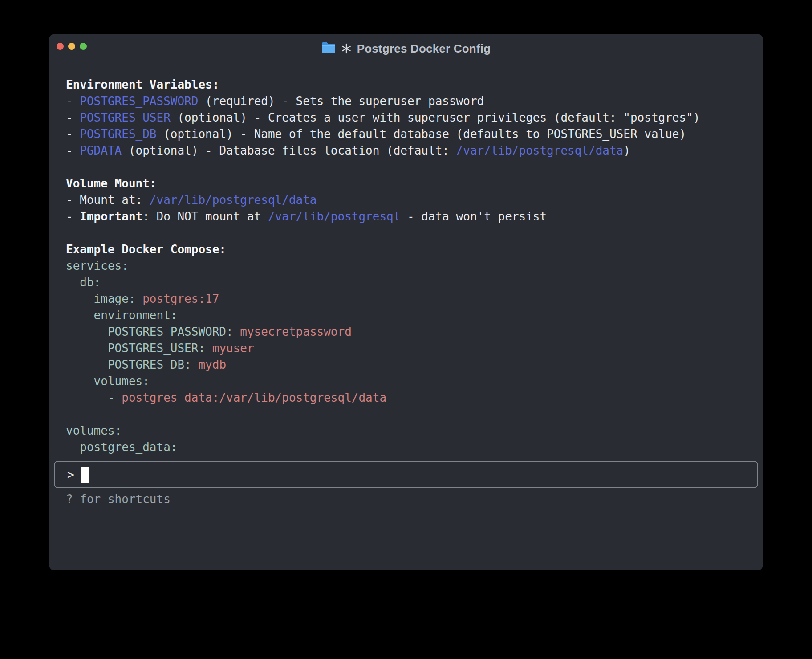 The width and height of the screenshot is (812, 659). I want to click on titlebar: Postgres Docker Config, so click(406, 47).